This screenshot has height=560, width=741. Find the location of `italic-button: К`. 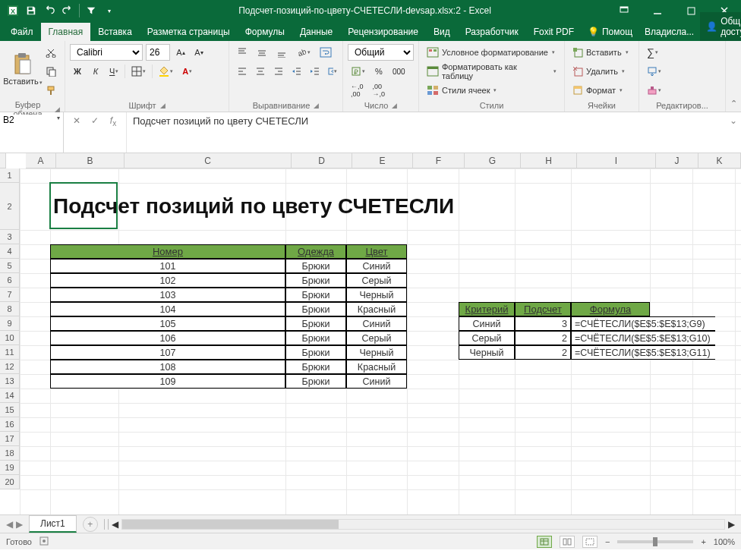

italic-button: К is located at coordinates (96, 71).